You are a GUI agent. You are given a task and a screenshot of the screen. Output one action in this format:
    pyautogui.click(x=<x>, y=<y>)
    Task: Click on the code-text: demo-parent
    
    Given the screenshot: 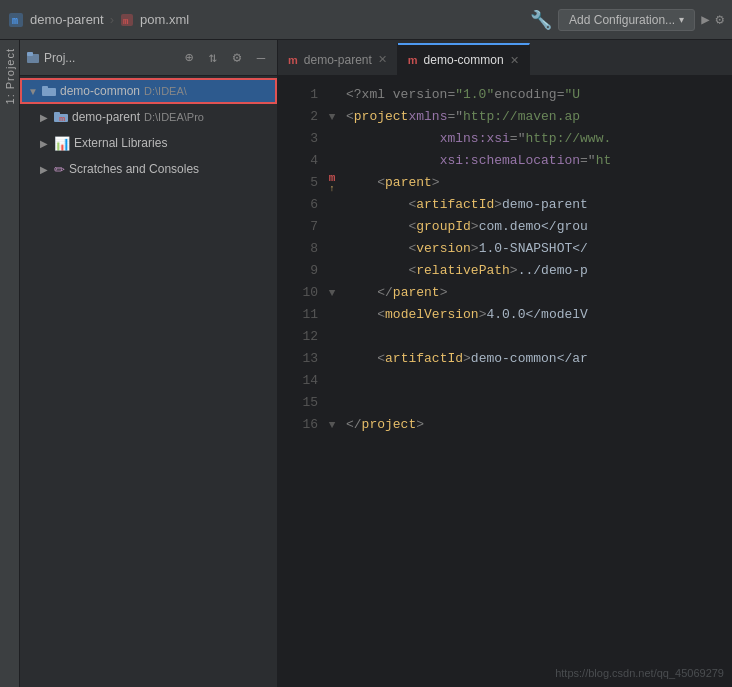 What is the action you would take?
    pyautogui.click(x=545, y=205)
    